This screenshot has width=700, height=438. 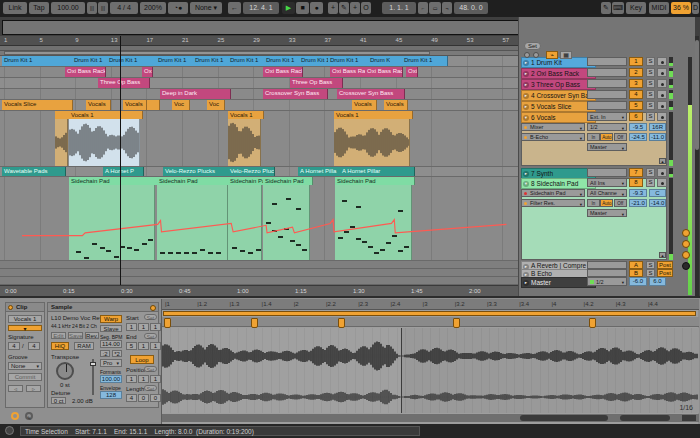 I want to click on formants-value: 100.00, so click(x=111, y=379).